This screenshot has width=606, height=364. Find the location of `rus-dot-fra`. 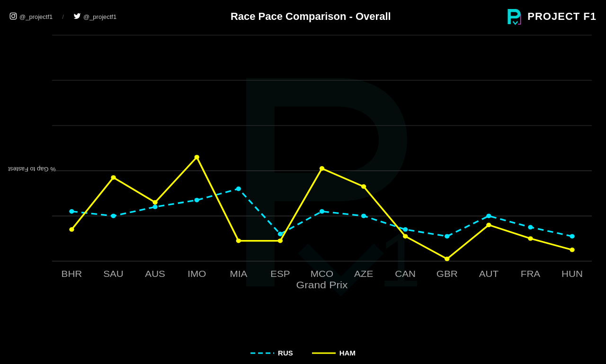

rus-dot-fra is located at coordinates (530, 227).